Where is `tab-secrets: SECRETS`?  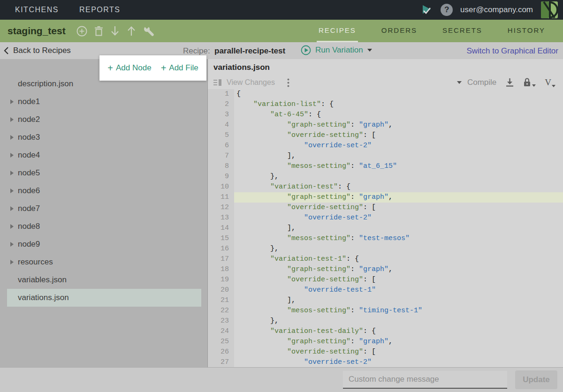 tab-secrets: SECRETS is located at coordinates (463, 31).